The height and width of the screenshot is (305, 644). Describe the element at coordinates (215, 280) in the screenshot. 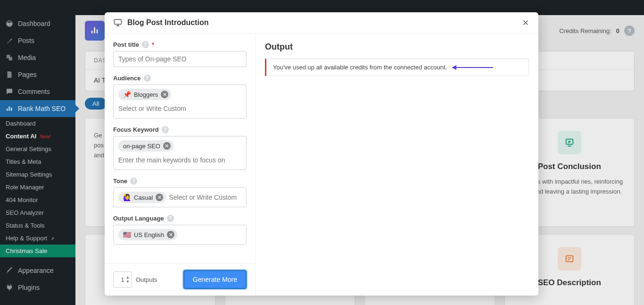

I see `generate-button: Generate More` at that location.